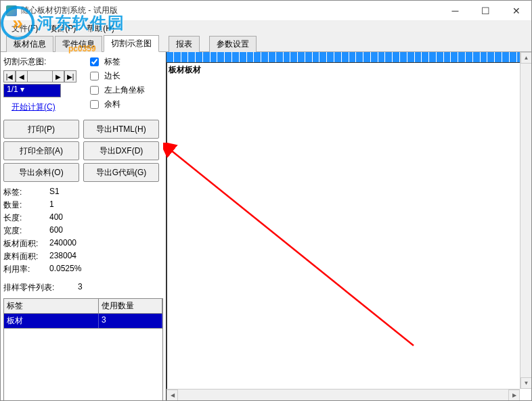 The image size is (532, 401). I want to click on window-title: 随心板材切割系统 - 试用版, so click(230, 11).